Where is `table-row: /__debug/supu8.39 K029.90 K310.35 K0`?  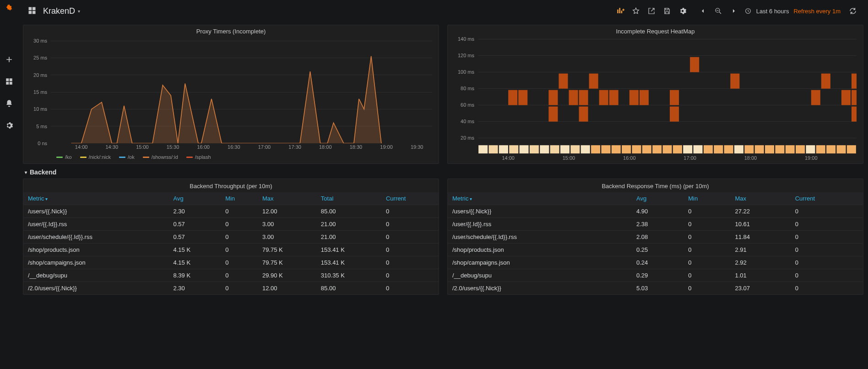
table-row: /__debug/supu8.39 K029.90 K310.35 K0 is located at coordinates (231, 276).